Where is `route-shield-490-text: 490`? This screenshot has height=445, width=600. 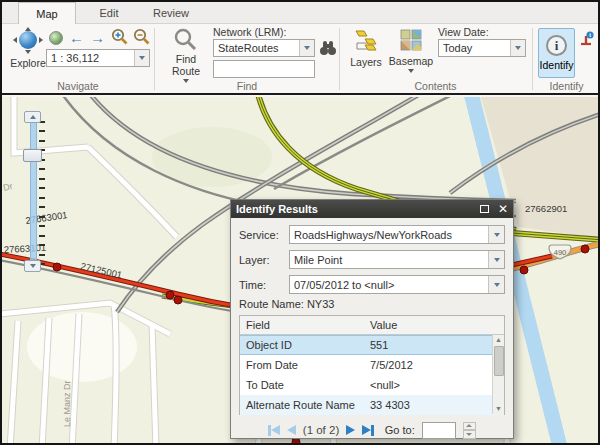
route-shield-490-text: 490 is located at coordinates (560, 252).